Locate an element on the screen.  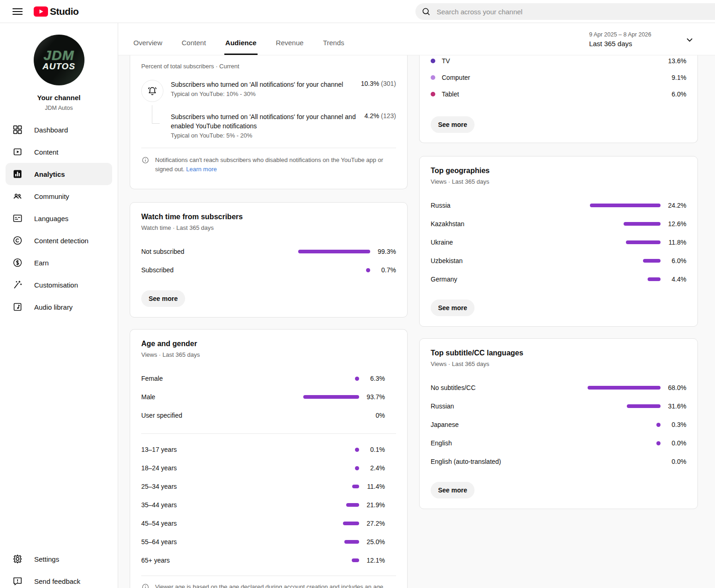
value-count: (123) is located at coordinates (389, 116).